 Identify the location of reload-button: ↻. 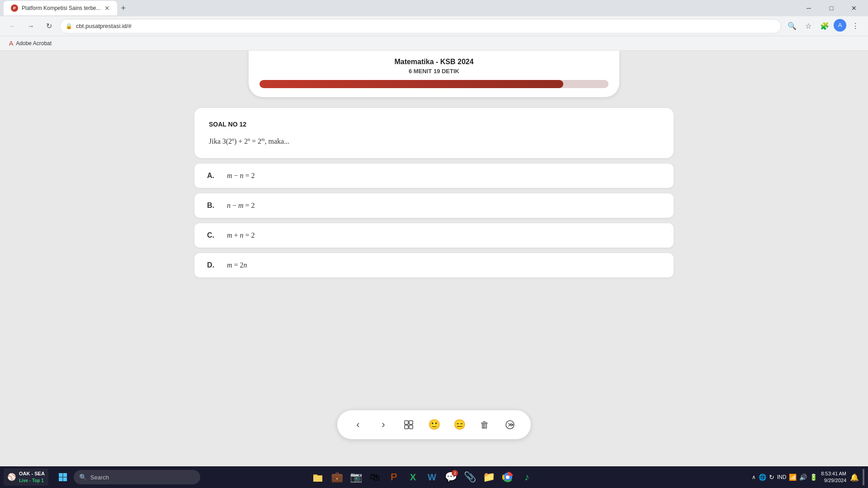
(49, 26).